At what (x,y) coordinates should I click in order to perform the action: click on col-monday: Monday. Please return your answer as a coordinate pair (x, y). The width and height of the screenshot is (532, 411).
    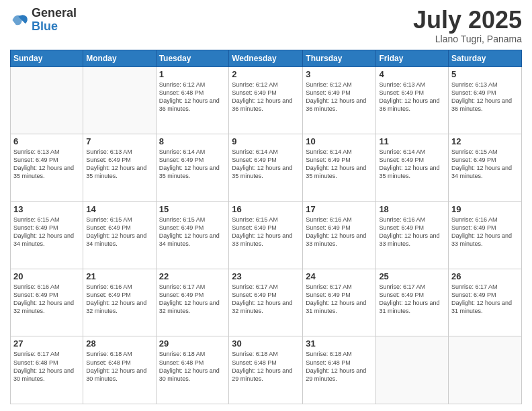
    Looking at the image, I should click on (120, 58).